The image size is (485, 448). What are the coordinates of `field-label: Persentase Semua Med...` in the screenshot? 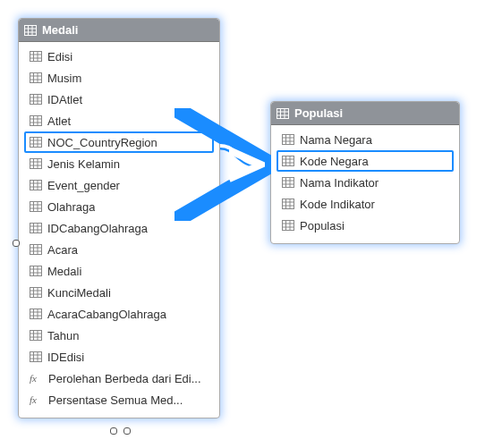 It's located at (115, 401).